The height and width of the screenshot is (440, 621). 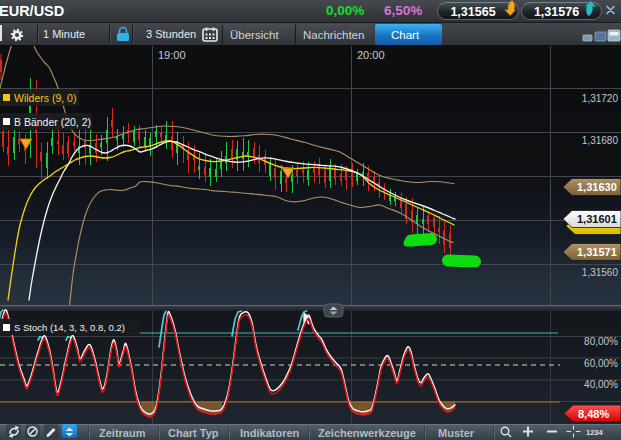 I want to click on svg-text: 1,31630, so click(x=597, y=187).